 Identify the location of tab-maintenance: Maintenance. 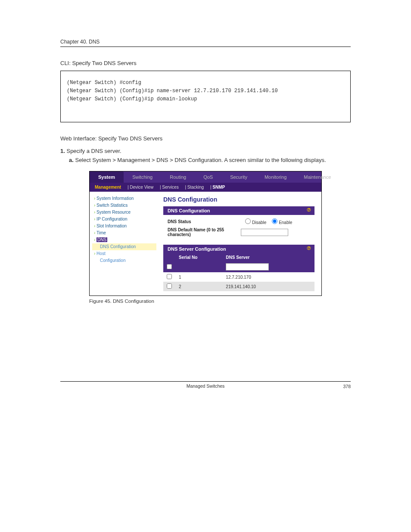
(317, 177).